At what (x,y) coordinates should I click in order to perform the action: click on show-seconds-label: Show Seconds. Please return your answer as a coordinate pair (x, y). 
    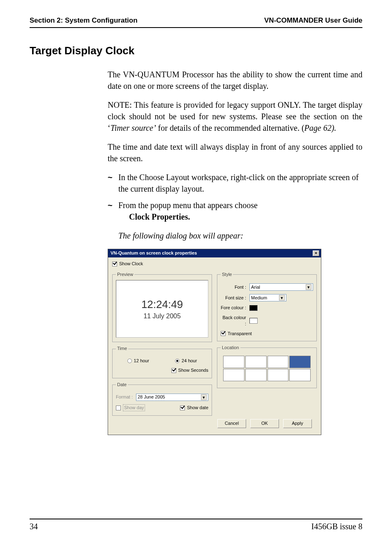
    Looking at the image, I should click on (193, 370).